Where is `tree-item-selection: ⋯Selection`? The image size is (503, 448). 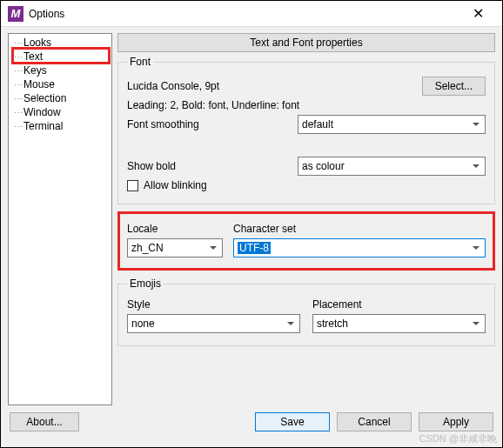
tree-item-selection: ⋯Selection is located at coordinates (60, 98).